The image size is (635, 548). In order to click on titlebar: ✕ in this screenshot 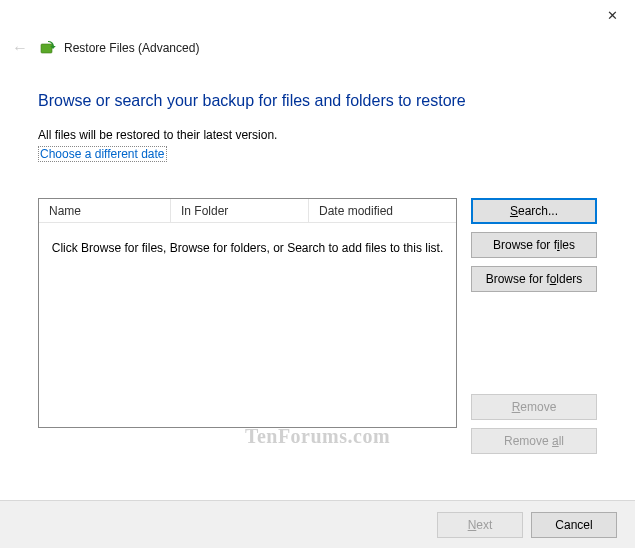, I will do `click(318, 15)`.